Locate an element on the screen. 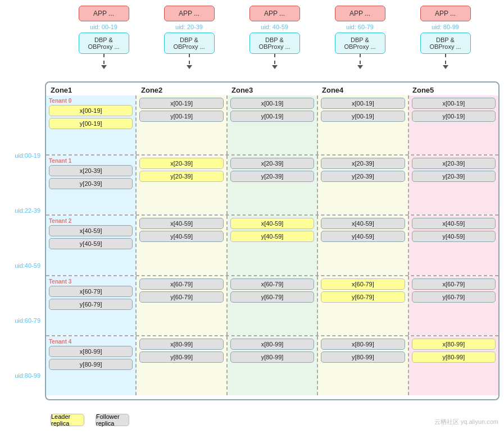 This screenshot has height=434, width=504. tenant-row-3: Tenant 3x[60-79]y[60-79]x[60-79]y[60-79]… is located at coordinates (272, 307).